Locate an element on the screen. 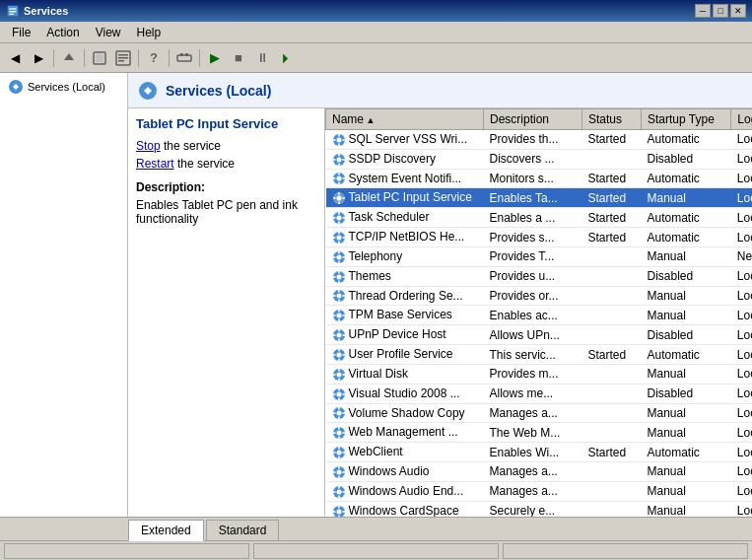 This screenshot has height=560, width=752. table-row: Windows Audio End...Manages a...ManualLo… is located at coordinates (540, 491).